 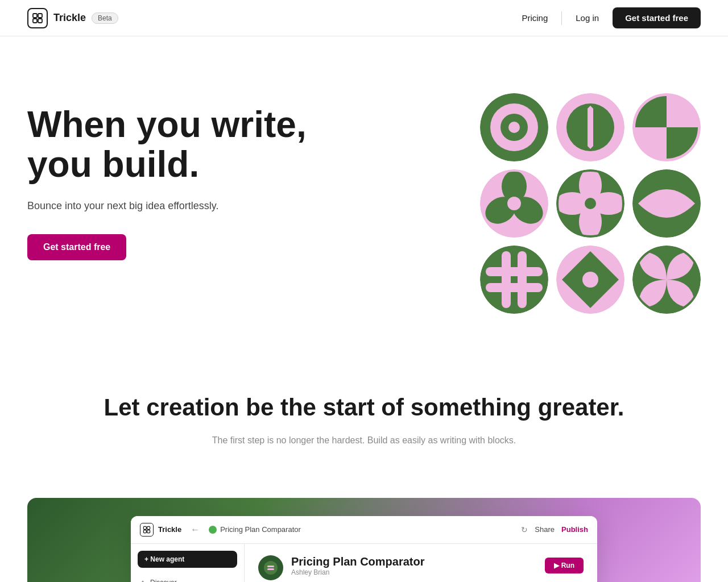 What do you see at coordinates (421, 568) in the screenshot?
I see `agent-header: Pricing Plan Comparator Ashley Brian ▶ R…` at bounding box center [421, 568].